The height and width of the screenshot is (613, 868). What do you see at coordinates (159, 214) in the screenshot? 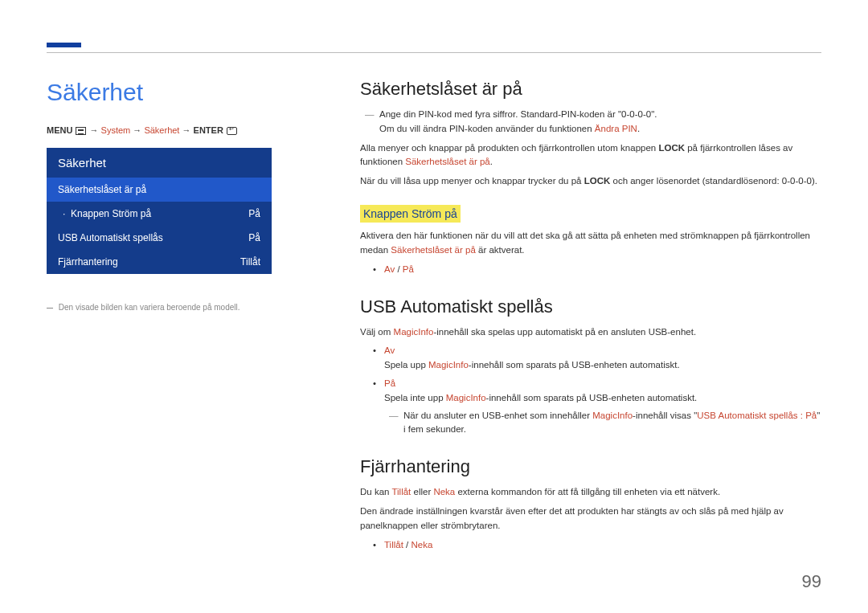
I see `settings-row-power-button: Knappen Ström på På` at bounding box center [159, 214].